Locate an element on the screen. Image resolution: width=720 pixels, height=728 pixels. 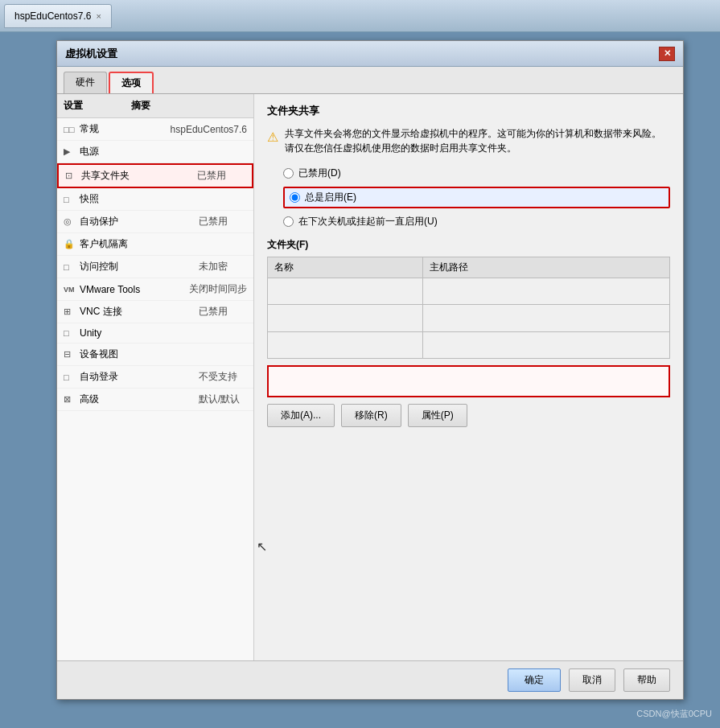
vmware-tools-summary: 关闭时间同步 is located at coordinates (218, 290).